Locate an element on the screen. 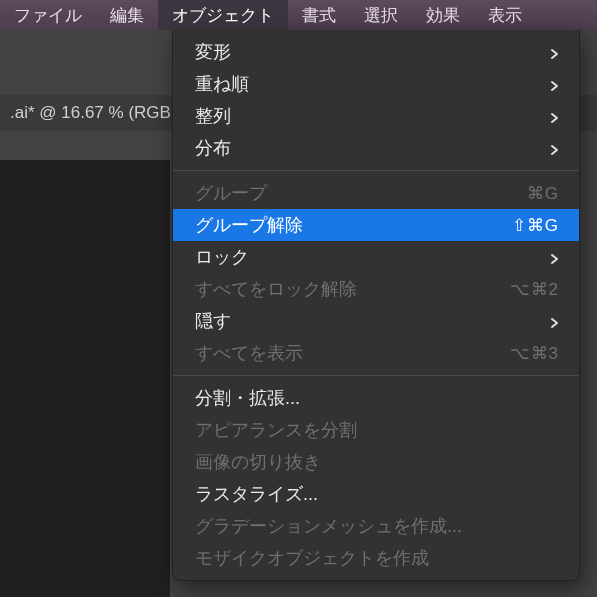 The height and width of the screenshot is (597, 597). menu-item-shortcut: ⌥⌘2 is located at coordinates (534, 290).